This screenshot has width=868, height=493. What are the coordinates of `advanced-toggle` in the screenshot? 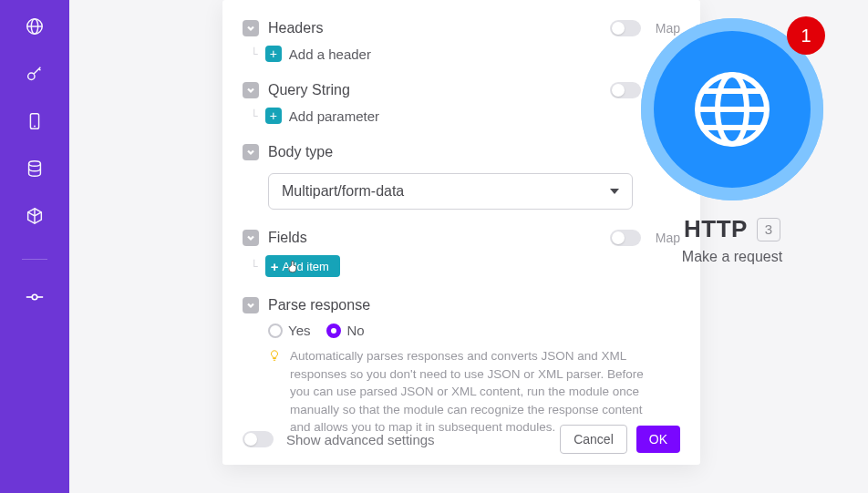 It's located at (258, 439).